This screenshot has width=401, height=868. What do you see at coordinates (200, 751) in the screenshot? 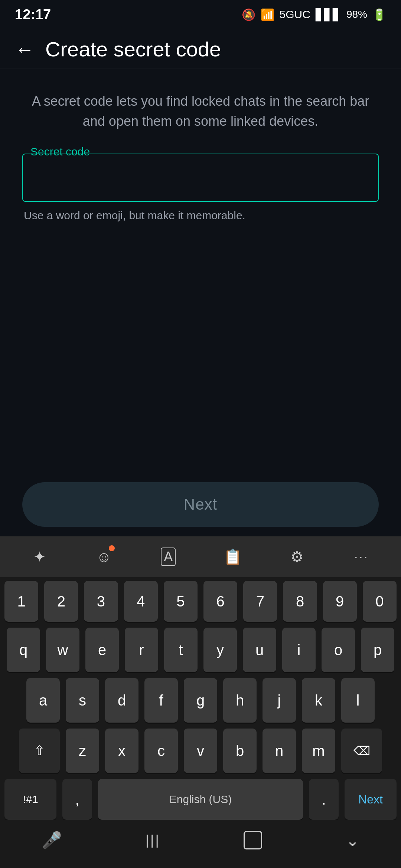
I see `key-v: v` at bounding box center [200, 751].